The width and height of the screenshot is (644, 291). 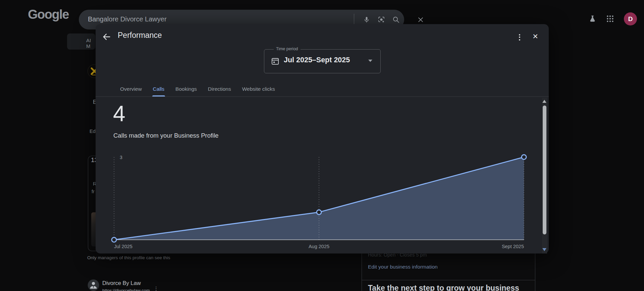 I want to click on business-info-card: Hours: Open ⋅ Closes 5 pm Edit your busi…, so click(x=448, y=269).